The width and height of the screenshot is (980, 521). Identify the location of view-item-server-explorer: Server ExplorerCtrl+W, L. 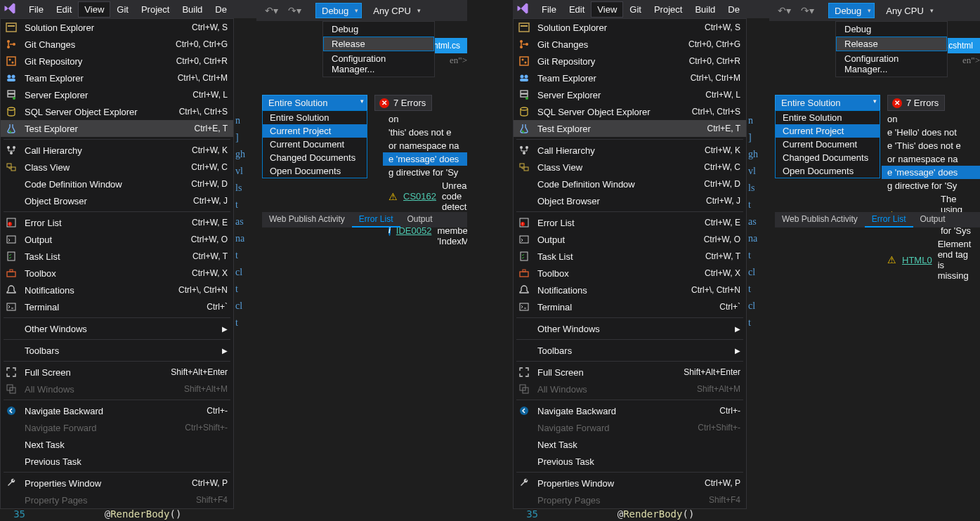
(117, 95).